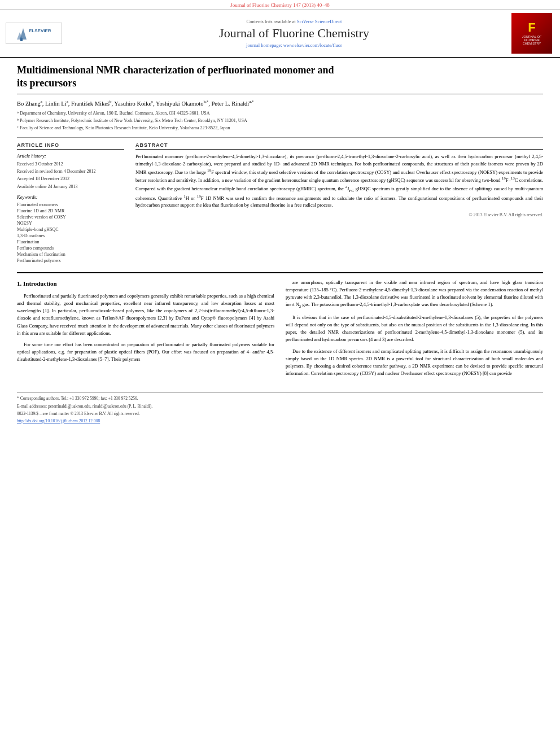 The height and width of the screenshot is (747, 560). What do you see at coordinates (71, 254) in the screenshot?
I see `keyword-8: Mechanism of fluorination` at bounding box center [71, 254].